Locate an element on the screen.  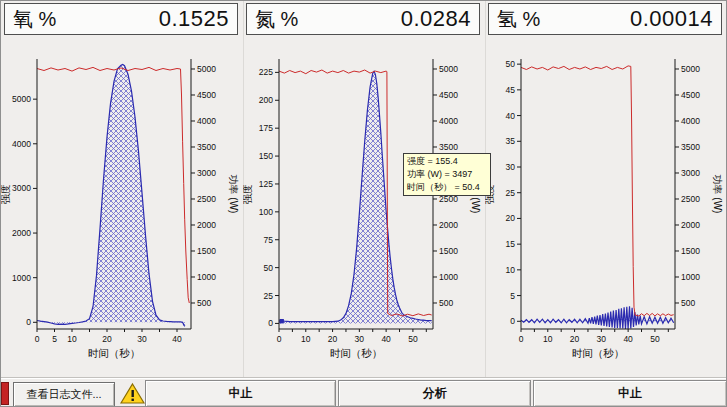
oxygen-label: 氧 % is located at coordinates (34, 20).